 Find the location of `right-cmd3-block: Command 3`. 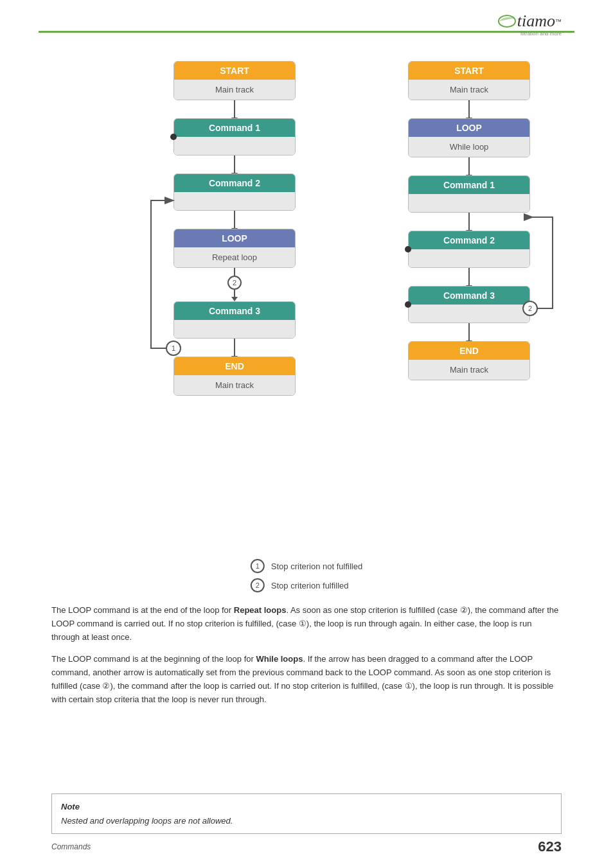

right-cmd3-block: Command 3 is located at coordinates (469, 305).